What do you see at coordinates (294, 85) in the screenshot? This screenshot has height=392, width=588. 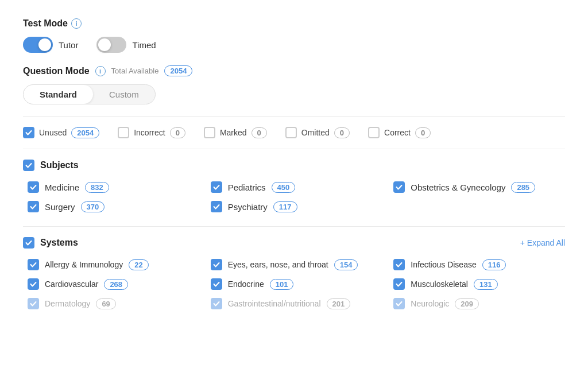 I see `question-mode-section: Question Mode i Total Available 2054 Sta…` at bounding box center [294, 85].